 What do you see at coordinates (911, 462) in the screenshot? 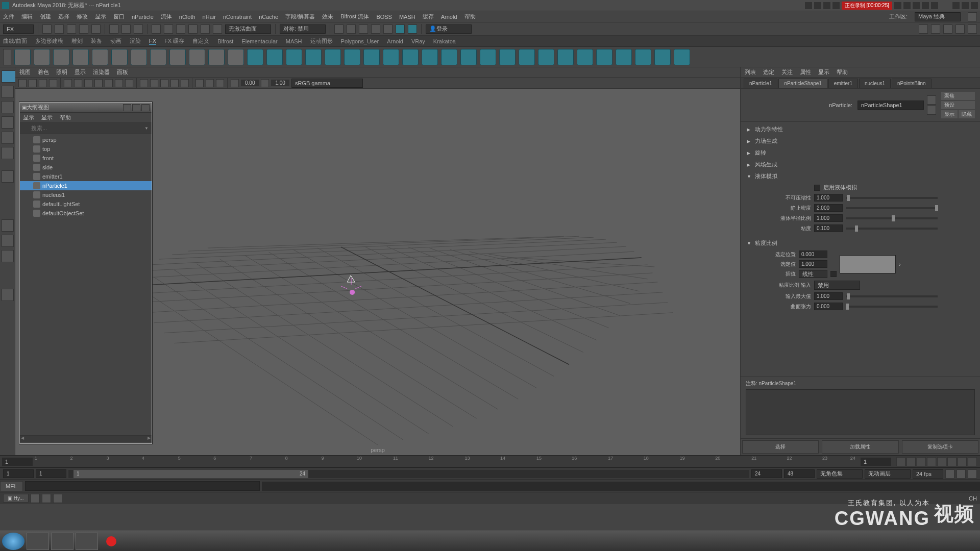
I see `step-back-key-icon` at bounding box center [911, 462].